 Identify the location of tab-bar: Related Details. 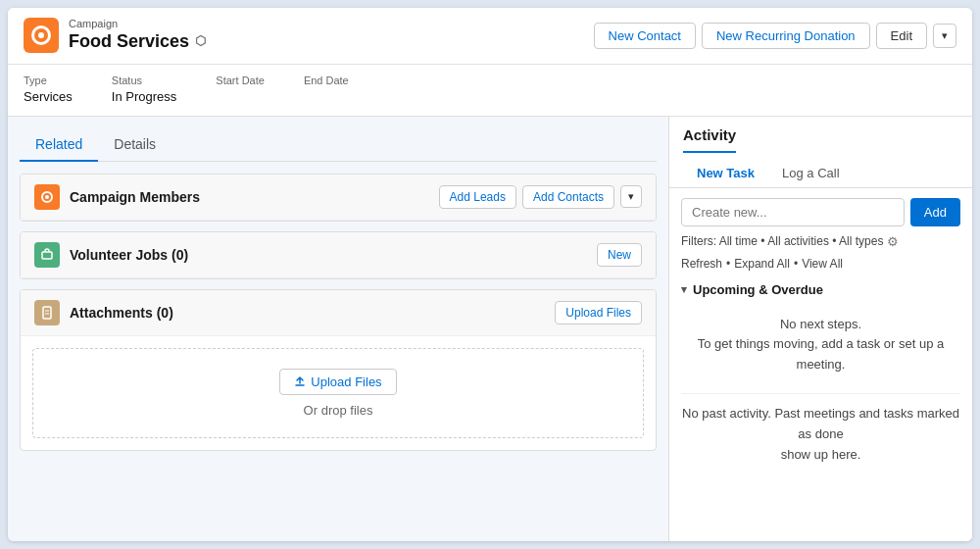
(338, 145).